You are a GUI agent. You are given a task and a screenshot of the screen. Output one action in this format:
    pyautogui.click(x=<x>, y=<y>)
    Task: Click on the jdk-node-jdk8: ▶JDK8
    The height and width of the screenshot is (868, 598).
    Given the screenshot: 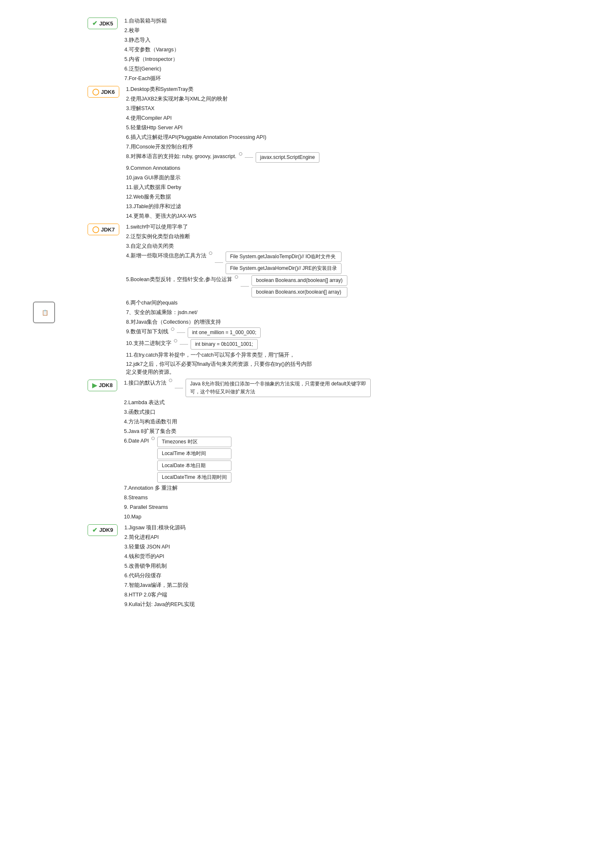 What is the action you would take?
    pyautogui.click(x=103, y=385)
    